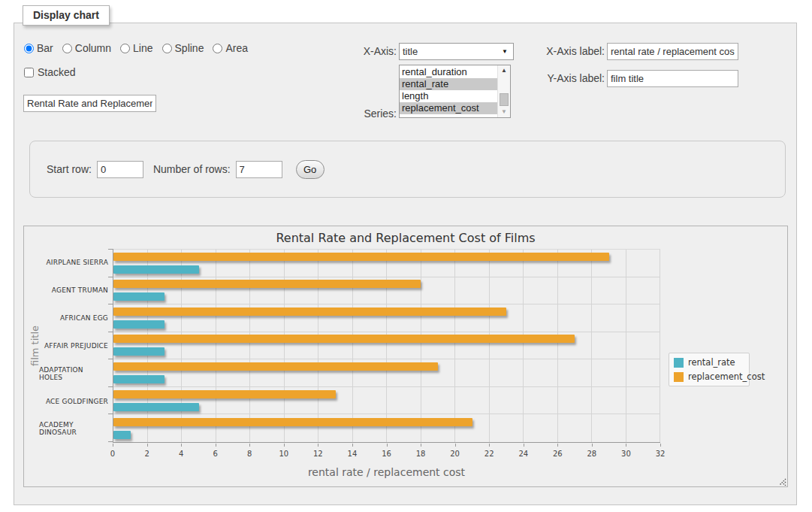 The image size is (812, 512). I want to click on x-tick-label: 10, so click(284, 454).